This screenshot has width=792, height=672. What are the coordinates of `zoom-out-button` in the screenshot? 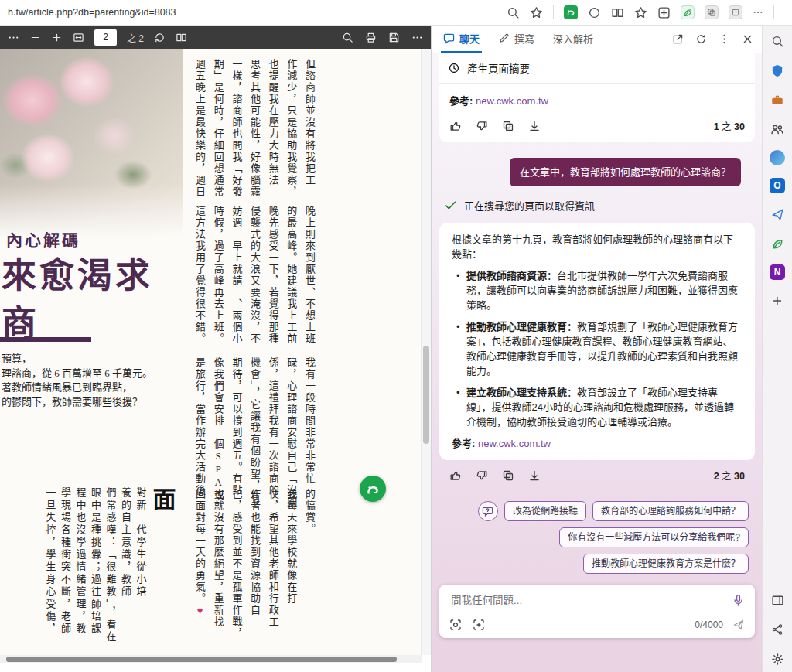 It's located at (36, 37).